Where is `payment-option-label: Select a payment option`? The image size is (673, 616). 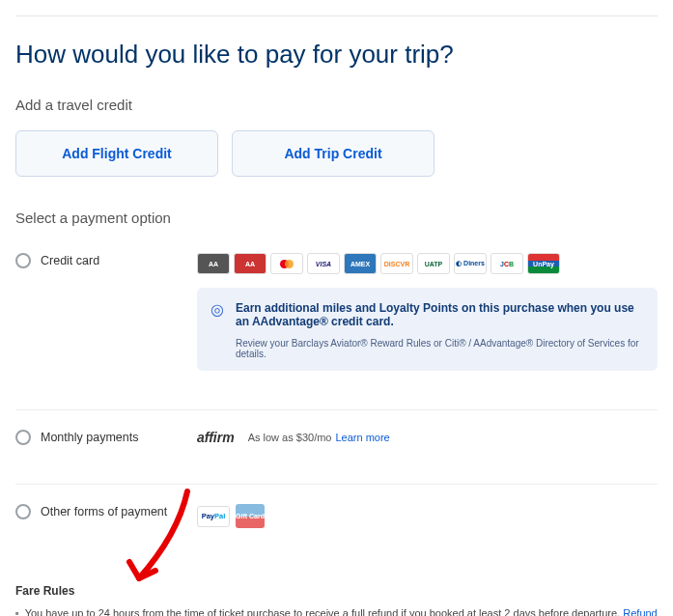 payment-option-label: Select a payment option is located at coordinates (336, 218).